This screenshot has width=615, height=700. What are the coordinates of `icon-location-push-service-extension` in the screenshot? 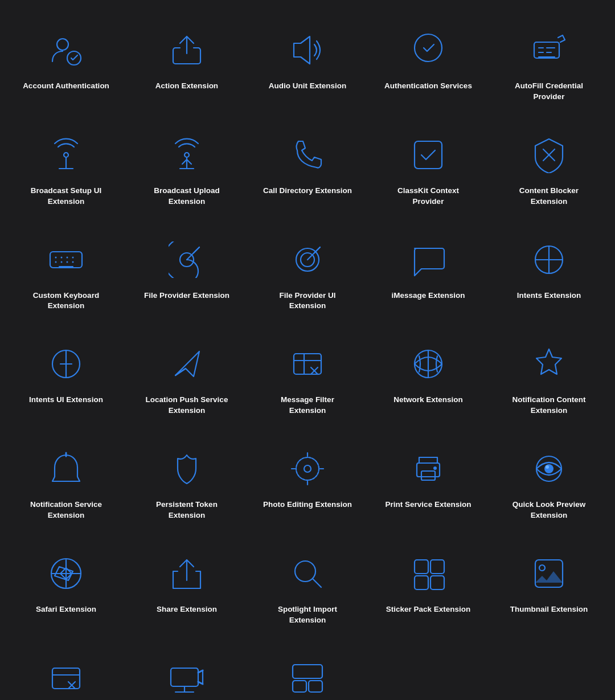 It's located at (187, 364).